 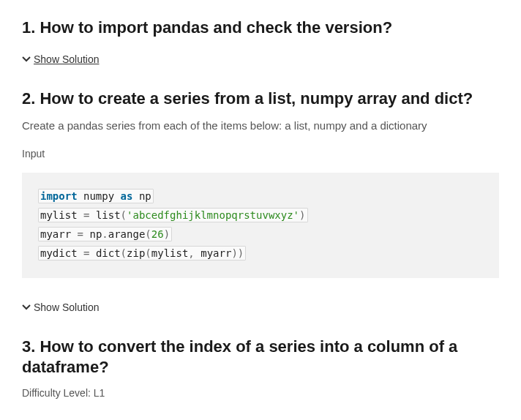 What do you see at coordinates (108, 215) in the screenshot?
I see `code-token: list` at bounding box center [108, 215].